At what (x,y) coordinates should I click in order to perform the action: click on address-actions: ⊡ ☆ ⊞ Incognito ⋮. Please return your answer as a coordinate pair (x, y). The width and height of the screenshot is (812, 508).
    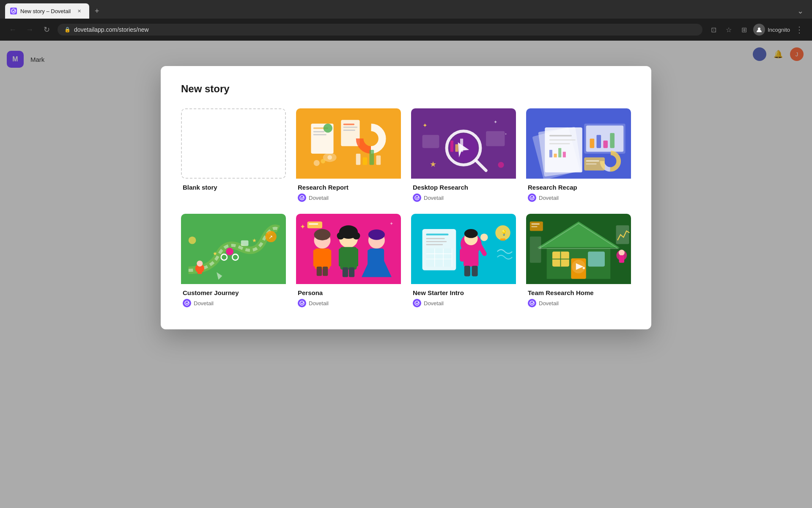
    Looking at the image, I should click on (756, 30).